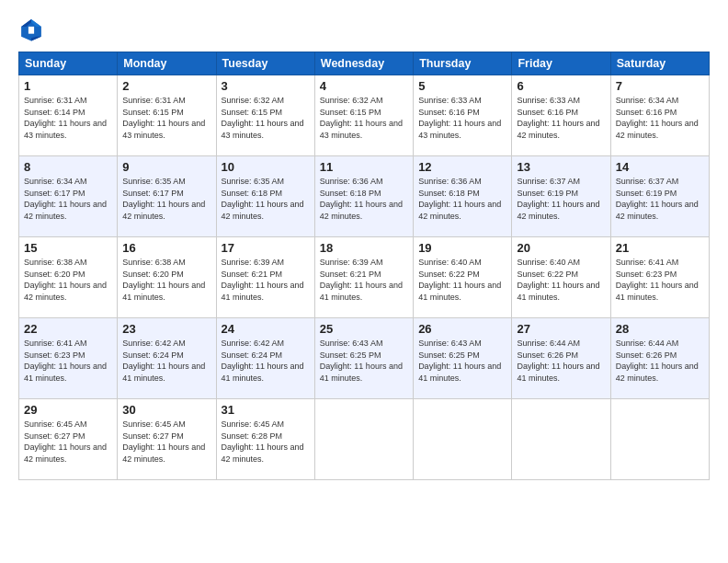 The height and width of the screenshot is (563, 728). I want to click on day-number: 6, so click(561, 86).